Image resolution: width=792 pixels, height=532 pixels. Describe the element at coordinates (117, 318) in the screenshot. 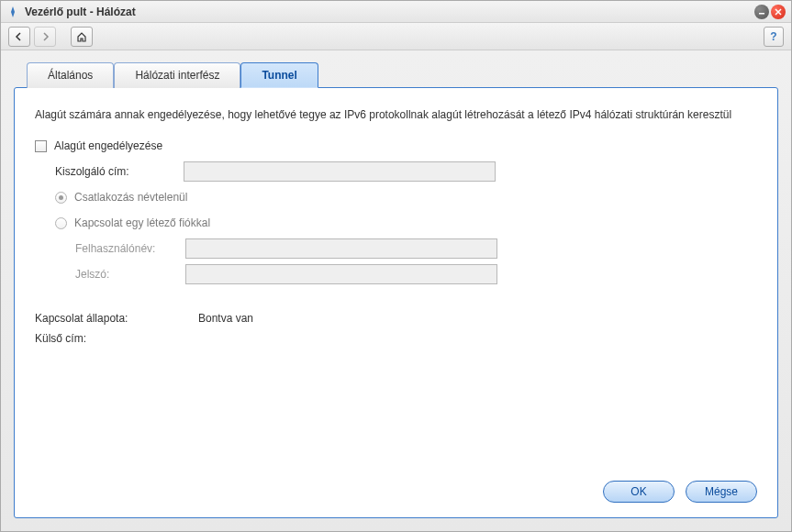

I see `connection-status-label: Kapcsolat állapota:` at that location.